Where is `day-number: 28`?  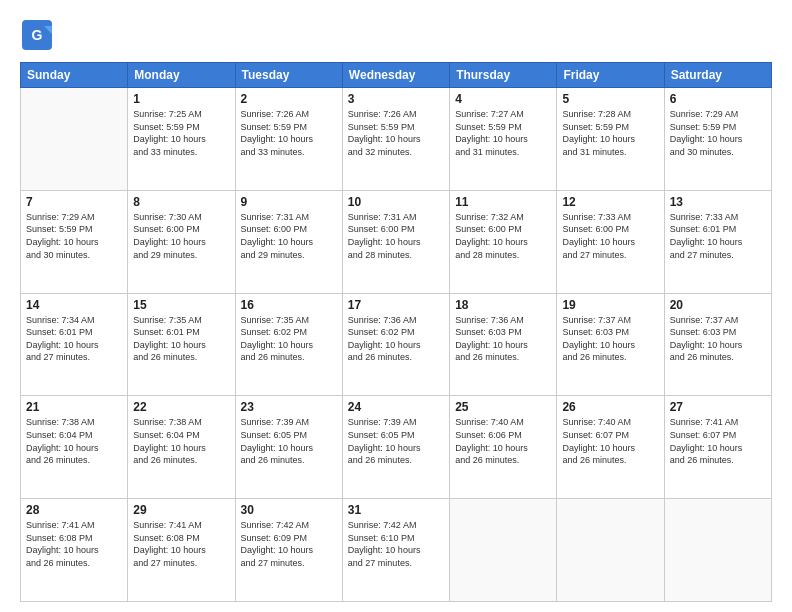 day-number: 28 is located at coordinates (74, 510).